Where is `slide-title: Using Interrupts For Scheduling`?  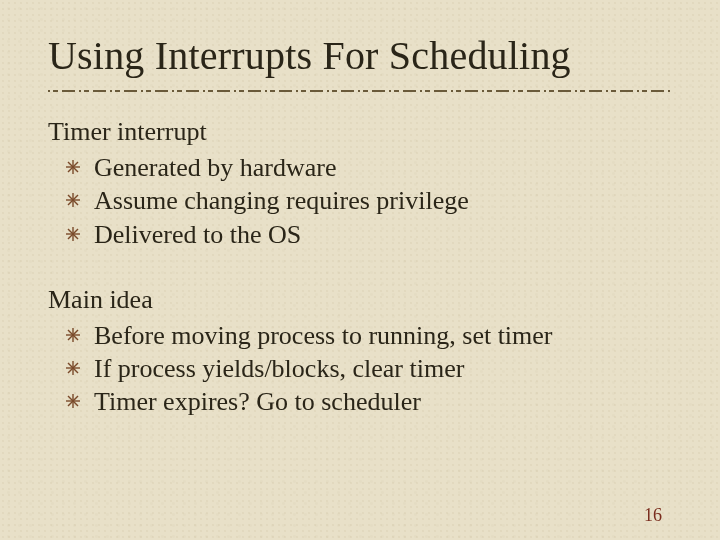 slide-title: Using Interrupts For Scheduling is located at coordinates (360, 56).